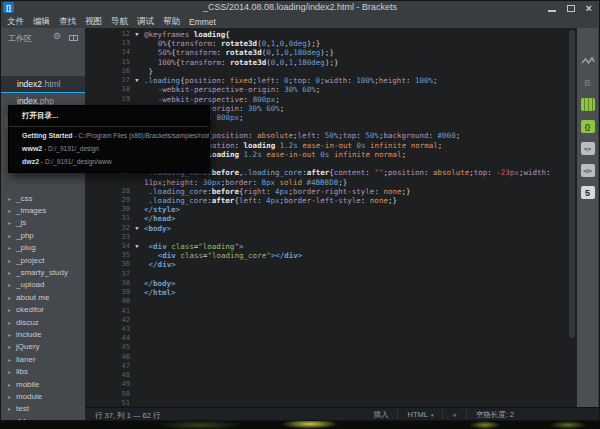 The width and height of the screenshot is (600, 429). What do you see at coordinates (68, 22) in the screenshot?
I see `menu-item-3: 查找` at bounding box center [68, 22].